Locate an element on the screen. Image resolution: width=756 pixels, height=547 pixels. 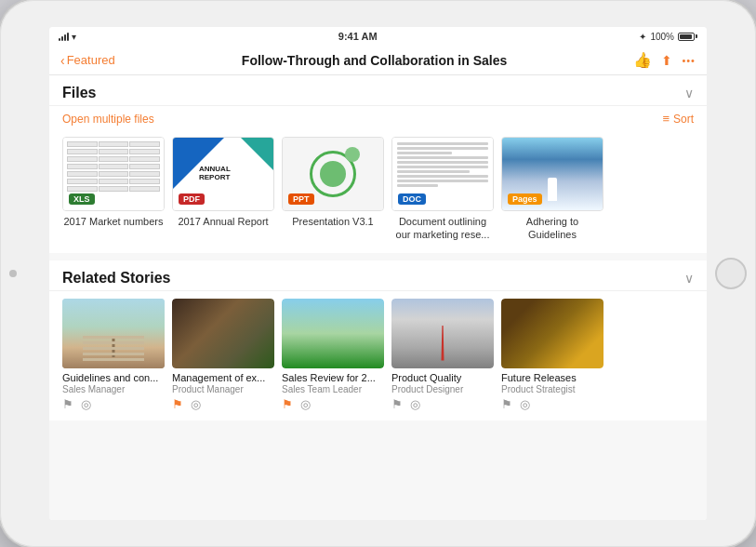
share-icon: ⬆ is located at coordinates (667, 60).